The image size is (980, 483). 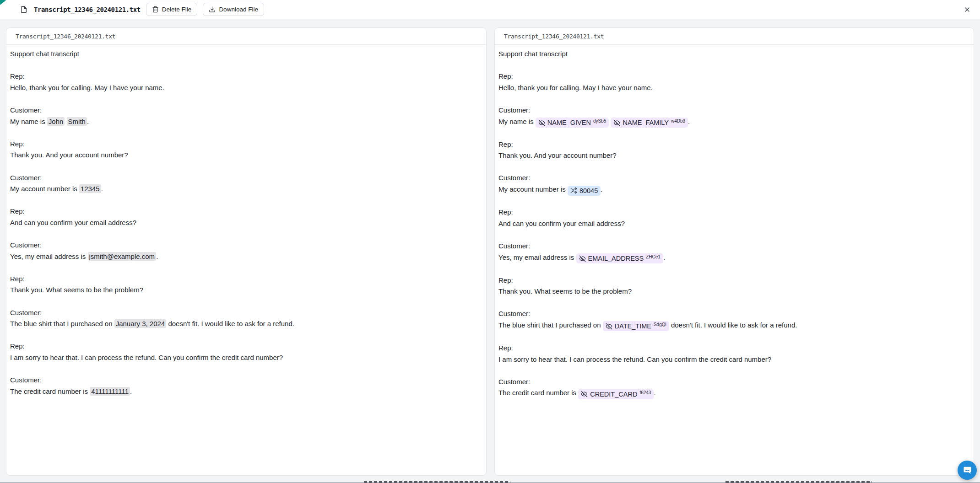 What do you see at coordinates (636, 326) in the screenshot?
I see `redacted-entity-pill: DATE_TIMESdgQl` at bounding box center [636, 326].